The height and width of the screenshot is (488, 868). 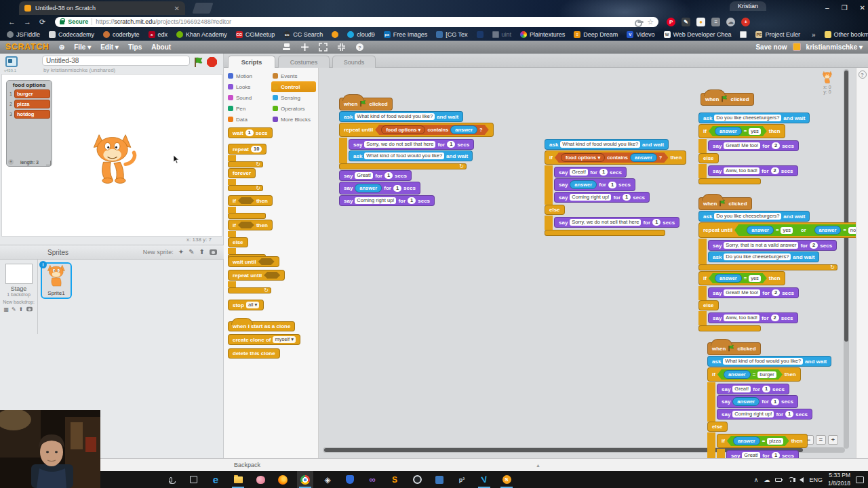 What do you see at coordinates (650, 22) in the screenshot?
I see `bookmark-star-icon: ☆` at bounding box center [650, 22].